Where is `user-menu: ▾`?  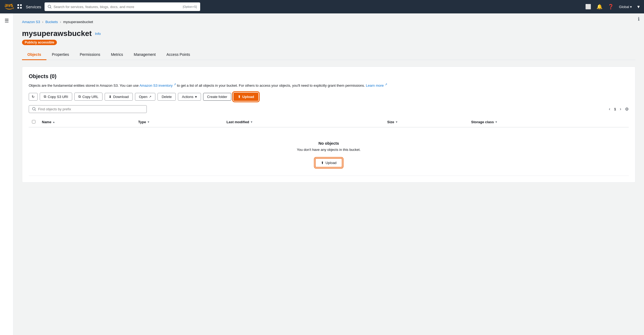 user-menu: ▾ is located at coordinates (639, 7).